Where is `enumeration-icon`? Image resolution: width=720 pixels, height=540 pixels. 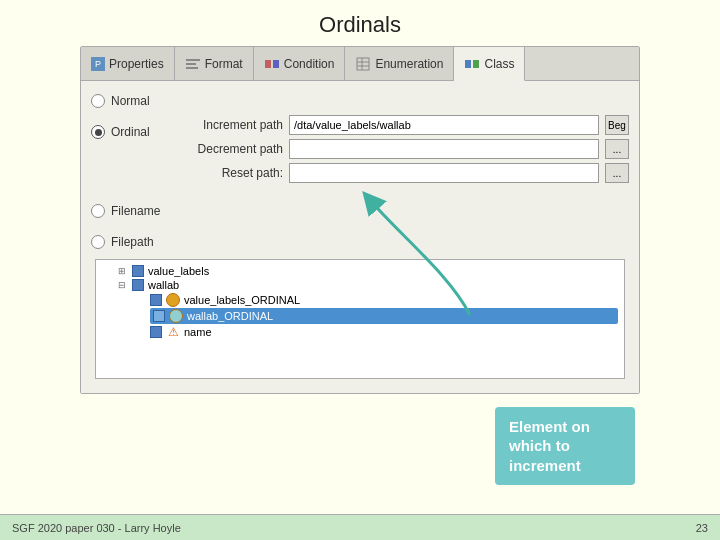
enumeration-icon is located at coordinates (363, 64).